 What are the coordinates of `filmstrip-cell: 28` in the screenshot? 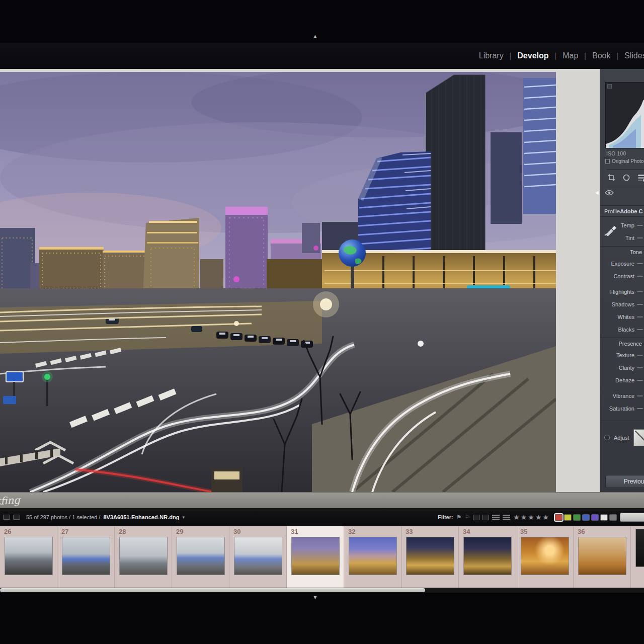 It's located at (143, 557).